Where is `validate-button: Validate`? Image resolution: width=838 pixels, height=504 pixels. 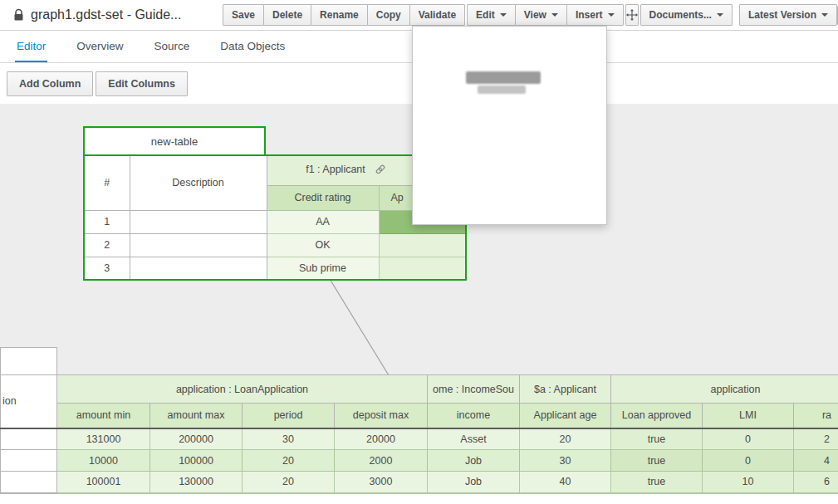
validate-button: Validate is located at coordinates (437, 15).